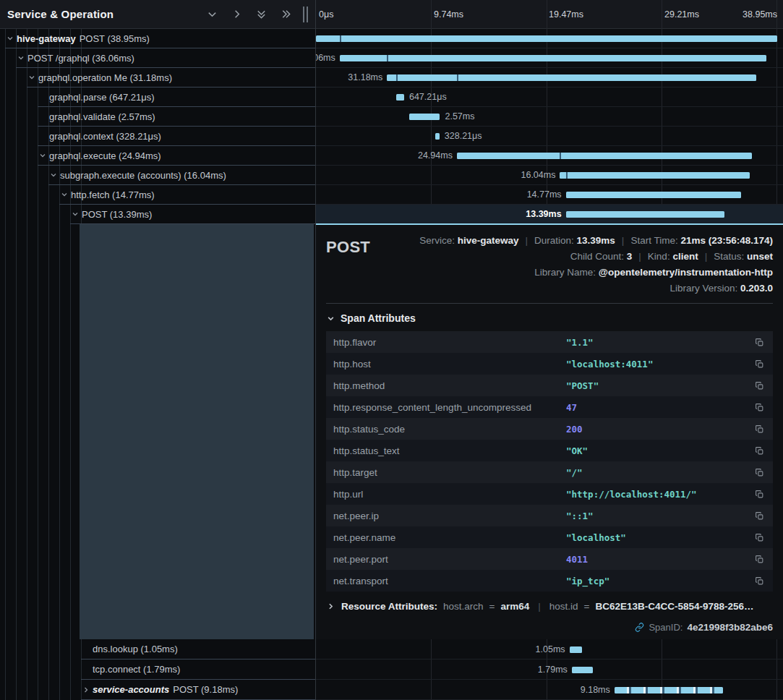  Describe the element at coordinates (450, 408) in the screenshot. I see `attribute-key: http.response_content_length_uncompresse…` at that location.